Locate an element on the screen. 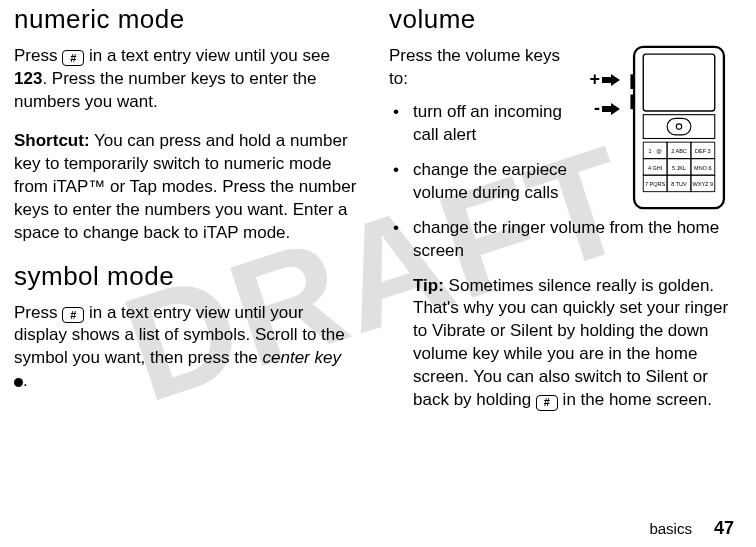 Image resolution: width=756 pixels, height=547 pixels. key-label: WXYZ 9 is located at coordinates (703, 184).